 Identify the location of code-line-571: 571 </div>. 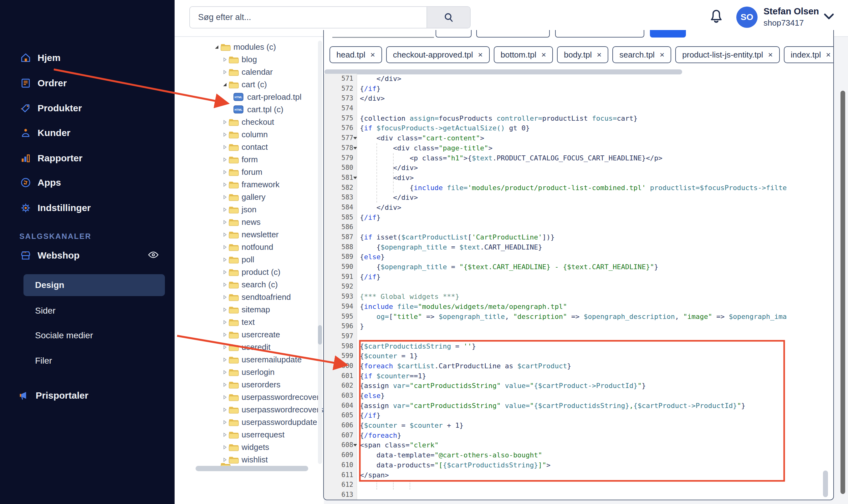
(578, 79).